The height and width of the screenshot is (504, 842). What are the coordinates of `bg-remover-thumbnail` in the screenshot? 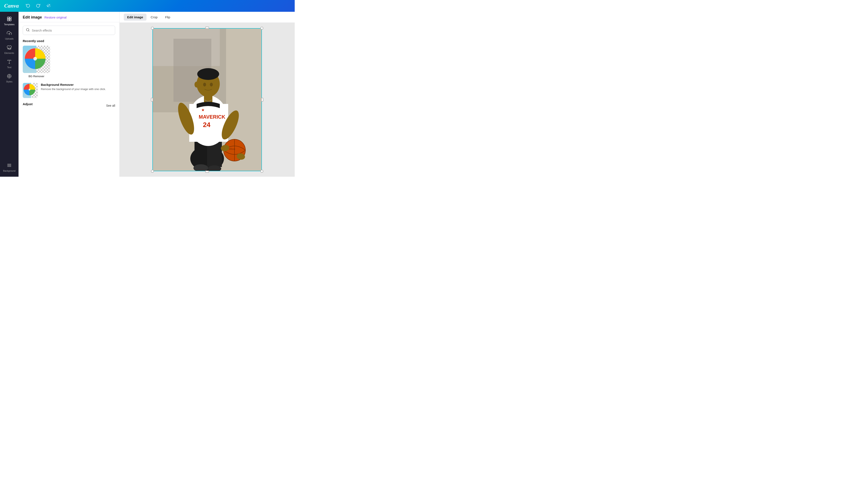 It's located at (36, 59).